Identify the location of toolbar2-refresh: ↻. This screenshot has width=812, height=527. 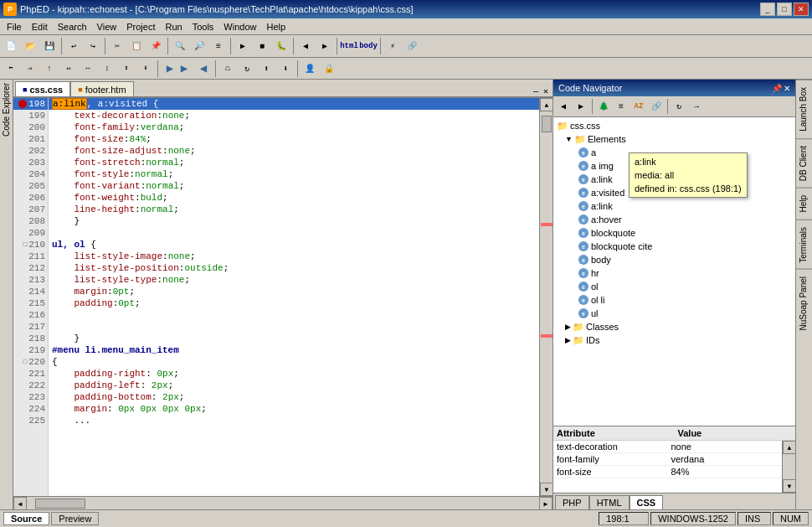
(247, 69).